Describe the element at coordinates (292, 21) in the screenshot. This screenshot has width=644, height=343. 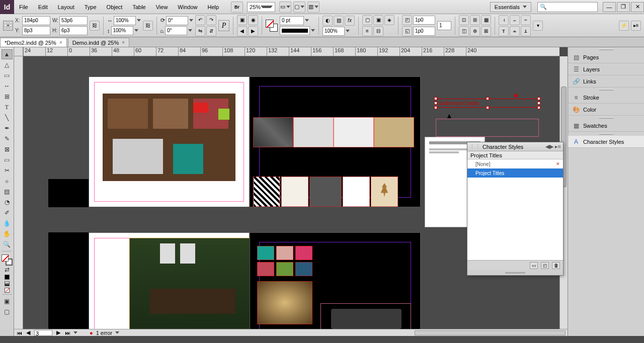
I see `stroke-weight-input: 0 pt` at that location.